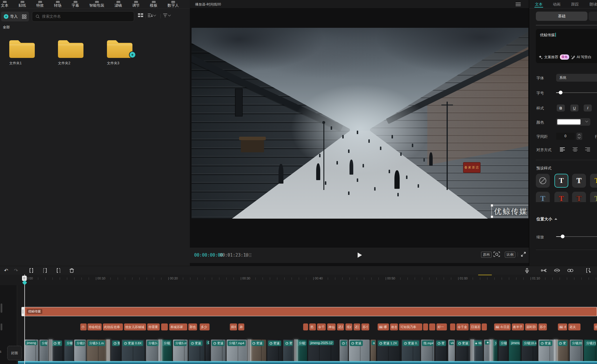 Image resolution: width=597 pixels, height=364 pixels. What do you see at coordinates (24, 17) in the screenshot?
I see `material-library-icon` at bounding box center [24, 17].